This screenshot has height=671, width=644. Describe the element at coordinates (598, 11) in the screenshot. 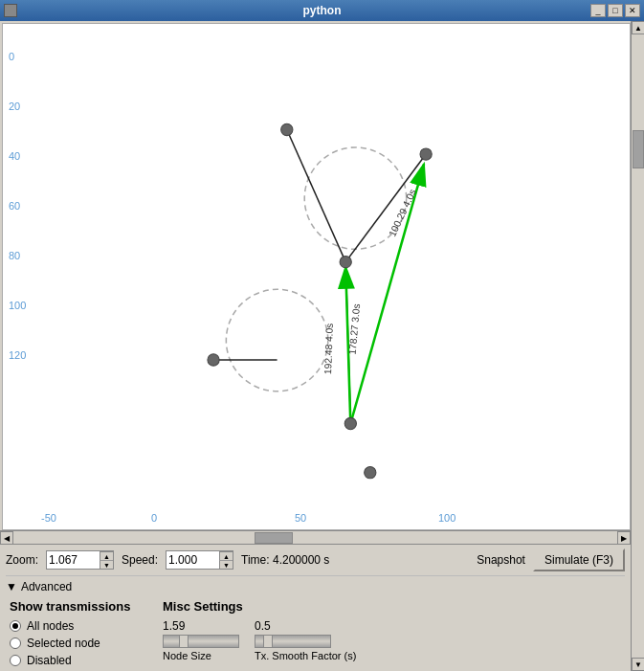

I see `minimize-button: _` at that location.